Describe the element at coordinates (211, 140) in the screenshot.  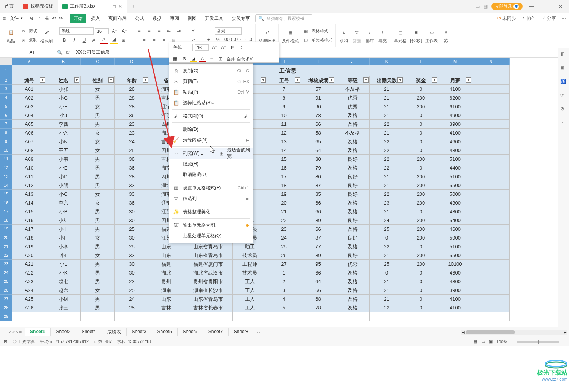
I see `menu-item: 🧹清除内容(N)▶` at that location.